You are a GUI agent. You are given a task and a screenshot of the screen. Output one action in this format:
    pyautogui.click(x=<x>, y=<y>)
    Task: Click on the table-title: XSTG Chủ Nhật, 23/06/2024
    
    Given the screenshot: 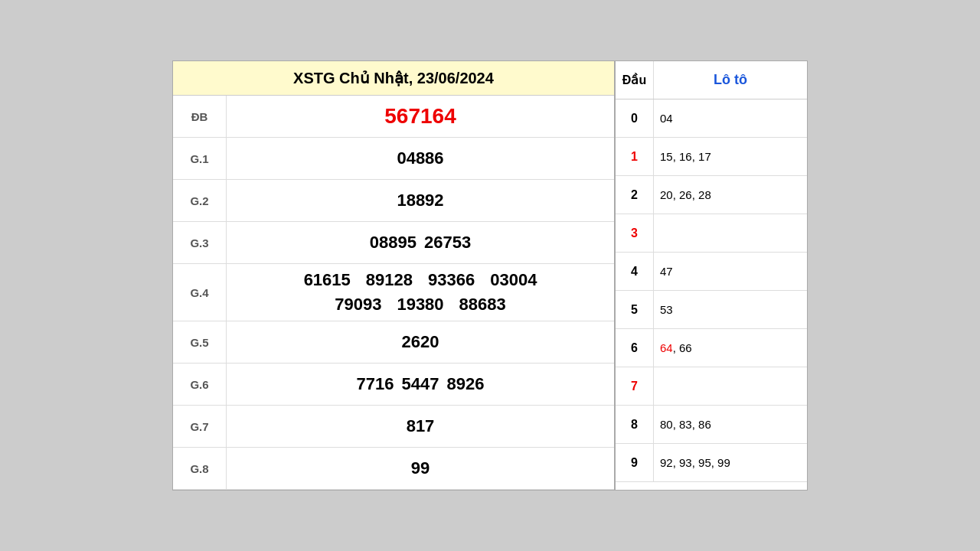 What is the action you would take?
    pyautogui.click(x=394, y=78)
    